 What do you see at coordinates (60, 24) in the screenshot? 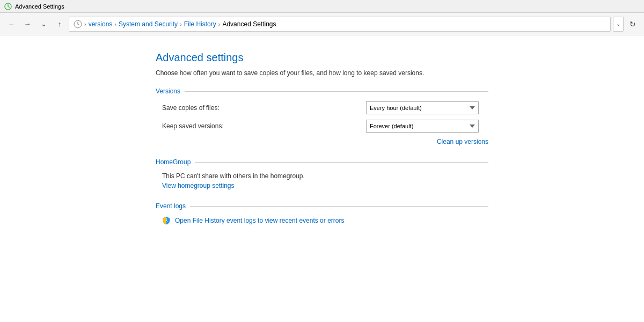
I see `up-button: ↑` at bounding box center [60, 24].